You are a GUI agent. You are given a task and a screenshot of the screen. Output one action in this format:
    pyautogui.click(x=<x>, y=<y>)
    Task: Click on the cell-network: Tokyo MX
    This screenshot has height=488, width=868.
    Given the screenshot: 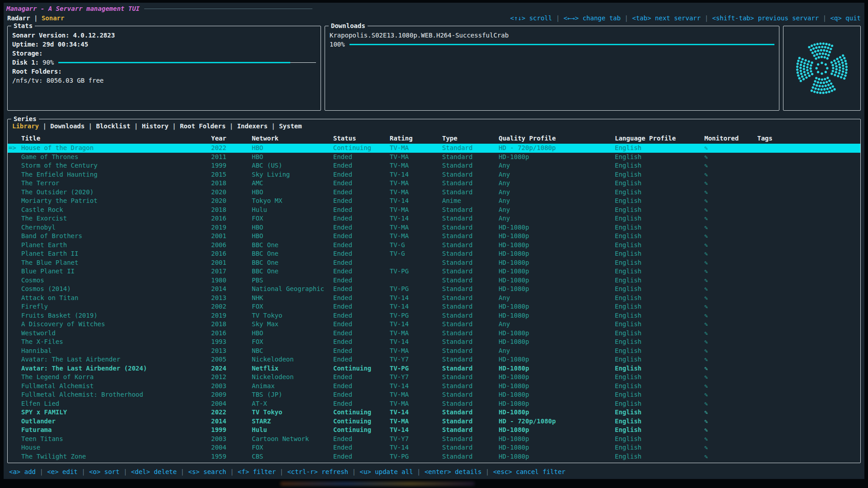 What is the action you would take?
    pyautogui.click(x=292, y=201)
    